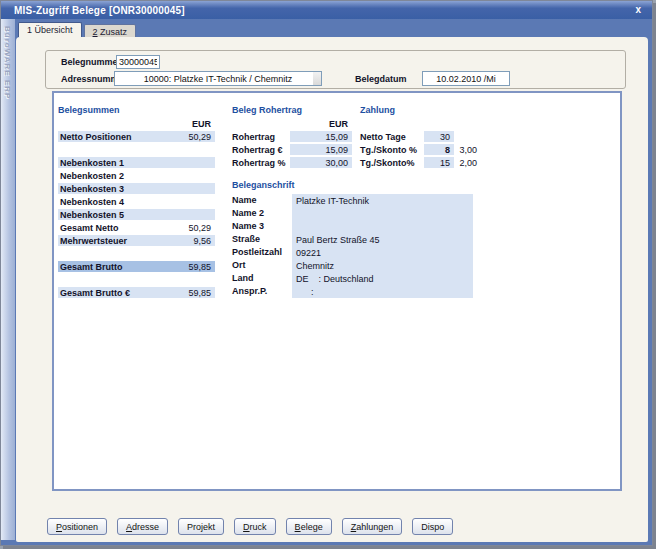 The image size is (656, 549). What do you see at coordinates (136, 240) in the screenshot?
I see `belegsummen-row-mehrwertsteuer: Mehrwertsteuer9,56` at bounding box center [136, 240].